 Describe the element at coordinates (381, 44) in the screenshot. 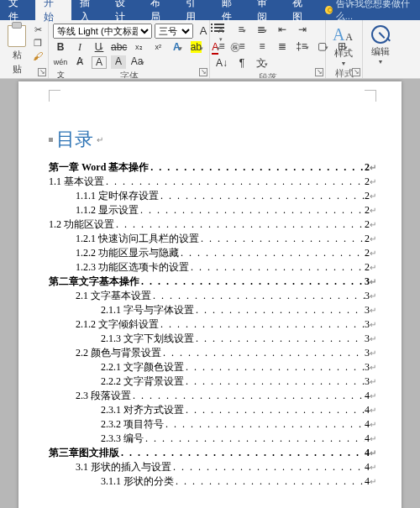

I see `editing-button: 编辑 ▼` at that location.